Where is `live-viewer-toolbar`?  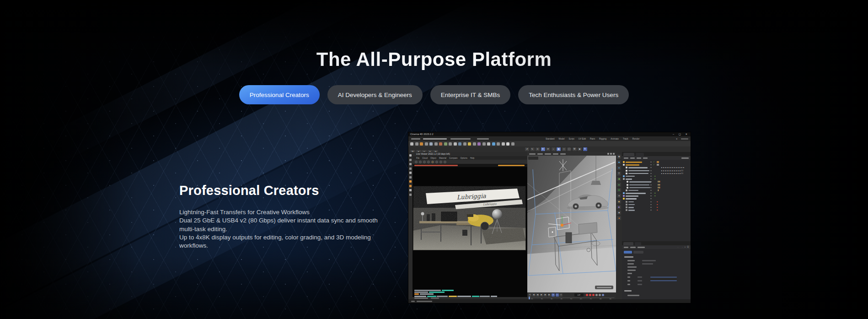
live-viewer-toolbar is located at coordinates (470, 162).